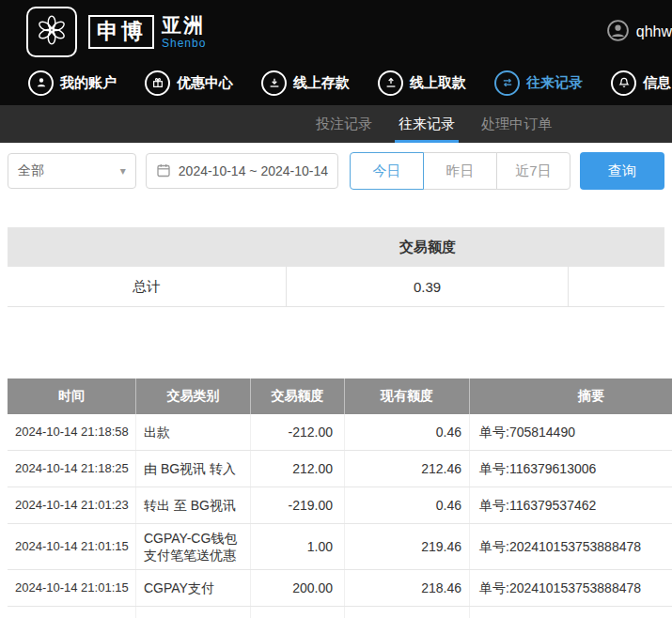 The width and height of the screenshot is (672, 618). Describe the element at coordinates (422, 83) in the screenshot. I see `nav-item-withdraw: 线上取款` at that location.